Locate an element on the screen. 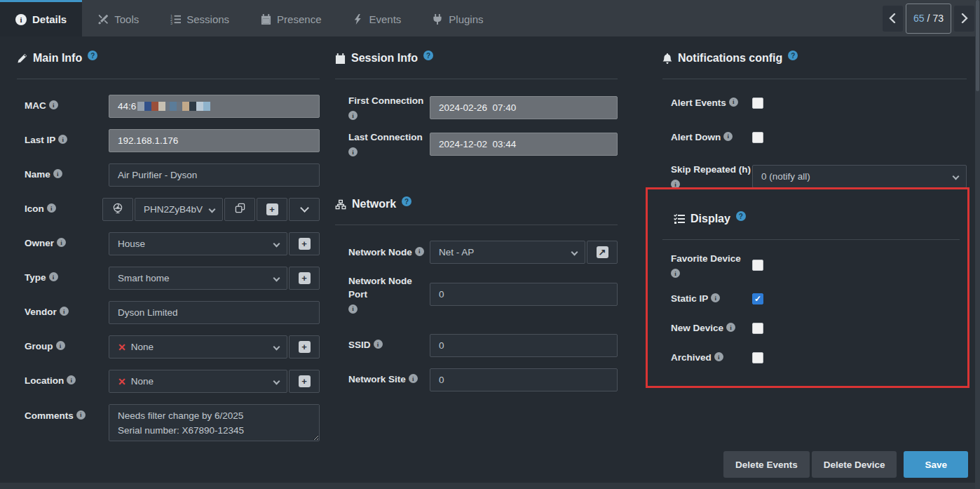 This screenshot has height=489, width=980. network-site-label: Network Sitei is located at coordinates (383, 380).